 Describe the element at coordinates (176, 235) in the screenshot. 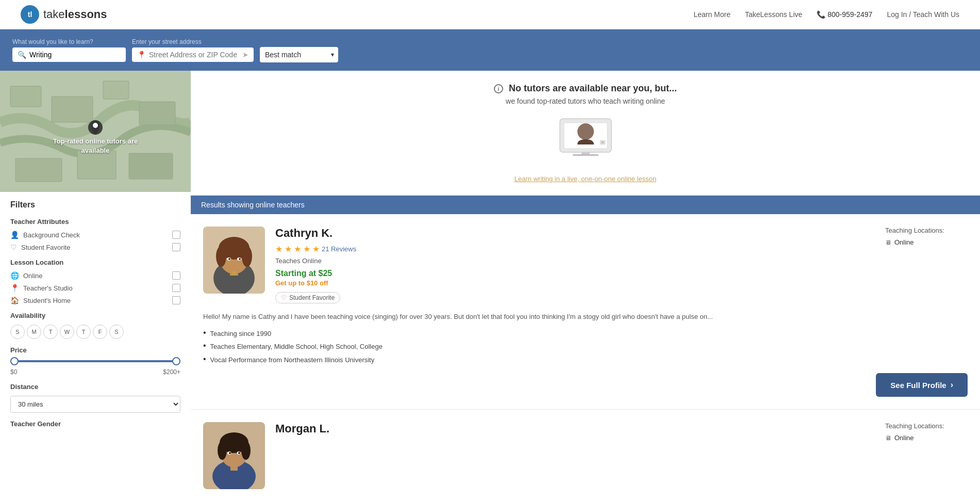

I see `background-check-checkbox` at that location.